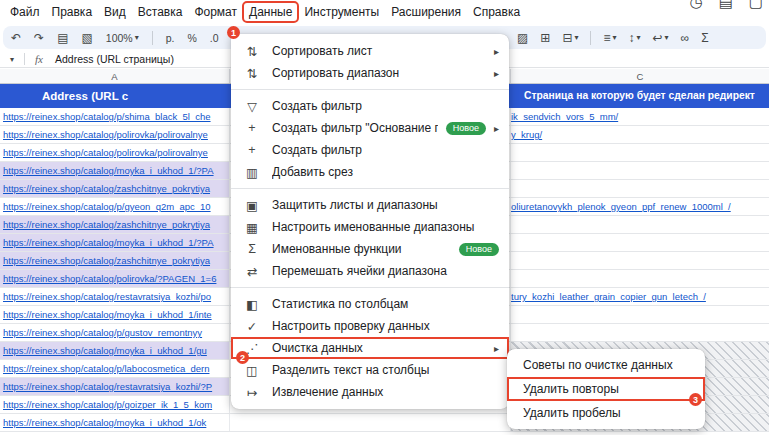 Image resolution: width=769 pixels, height=435 pixels. What do you see at coordinates (640, 96) in the screenshot?
I see `title-cell-c: Страница на которую будет сделан редирек…` at bounding box center [640, 96].